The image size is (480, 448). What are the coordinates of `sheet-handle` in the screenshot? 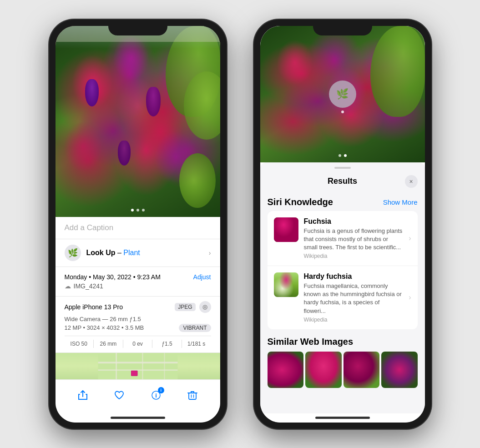 It's located at (343, 168).